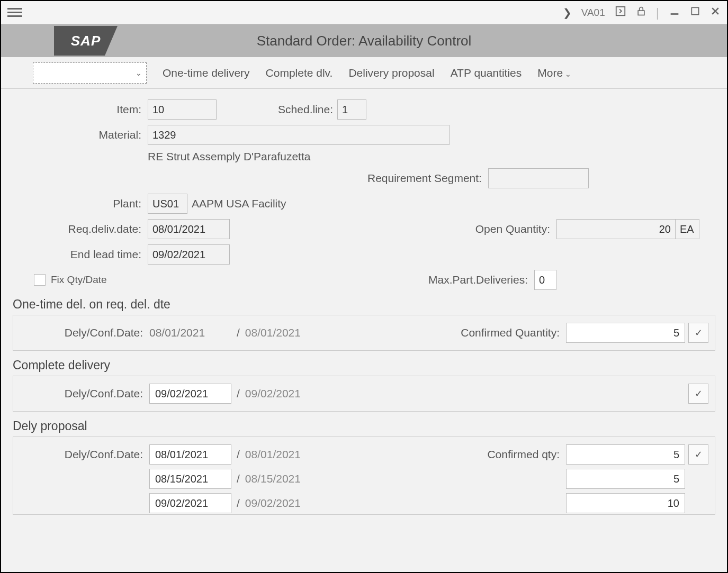 The image size is (728, 573). What do you see at coordinates (191, 479) in the screenshot?
I see `proposal-date1-input-1: 08/15/2021` at bounding box center [191, 479].